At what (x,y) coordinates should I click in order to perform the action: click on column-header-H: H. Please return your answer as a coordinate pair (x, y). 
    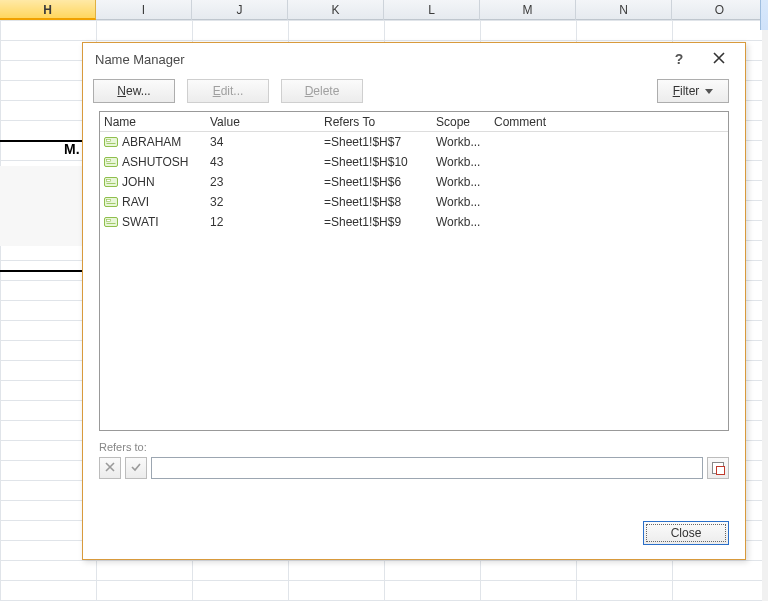
    Looking at the image, I should click on (48, 10).